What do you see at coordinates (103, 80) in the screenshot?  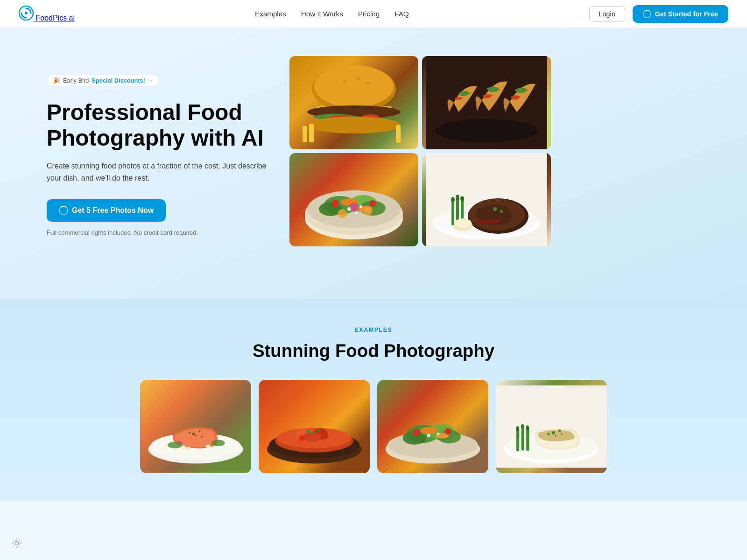 I see `early-bird-badge: 🎉 Early Bird Special Discounts! →` at bounding box center [103, 80].